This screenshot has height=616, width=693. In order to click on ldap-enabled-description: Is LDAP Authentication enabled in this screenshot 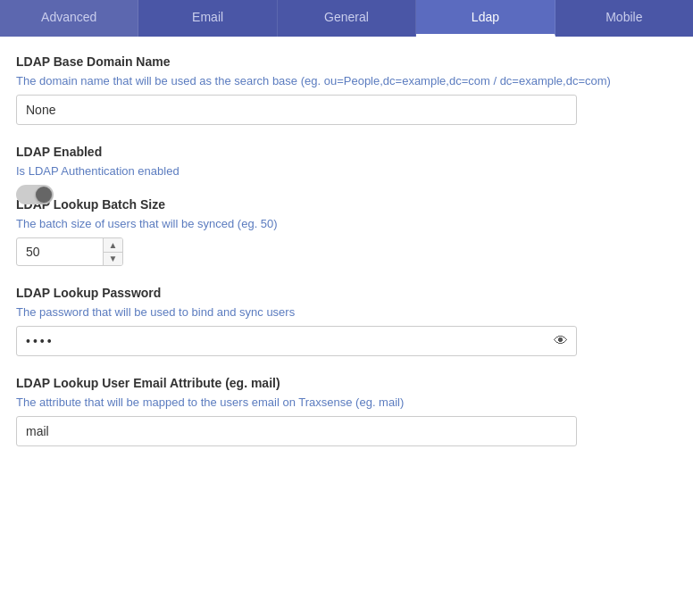, I will do `click(346, 171)`.